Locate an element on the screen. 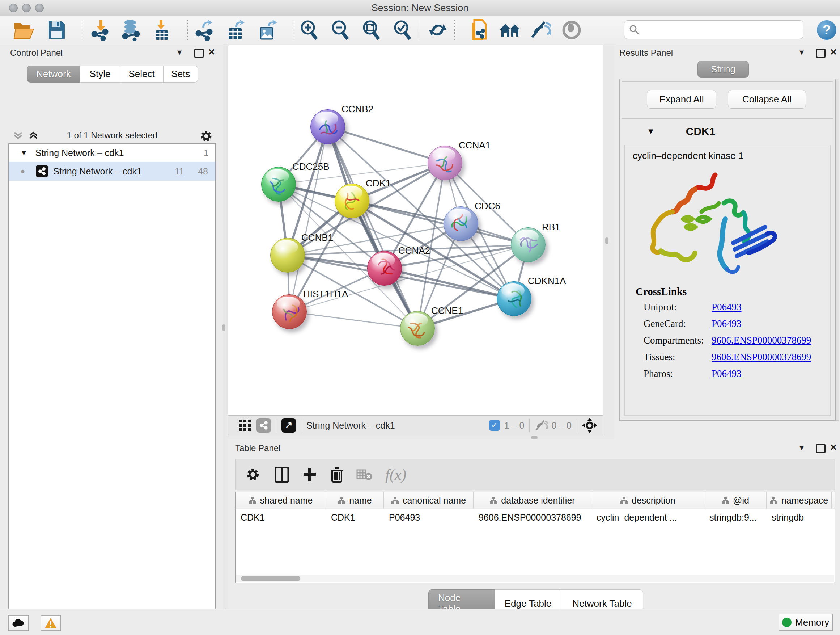  table-panel-menu-icon: ▾ is located at coordinates (802, 448).